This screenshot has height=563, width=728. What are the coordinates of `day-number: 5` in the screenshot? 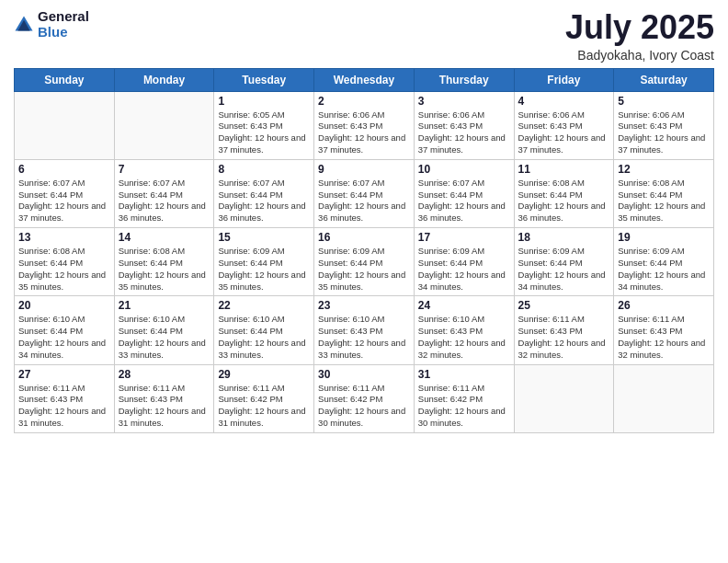 It's located at (664, 101).